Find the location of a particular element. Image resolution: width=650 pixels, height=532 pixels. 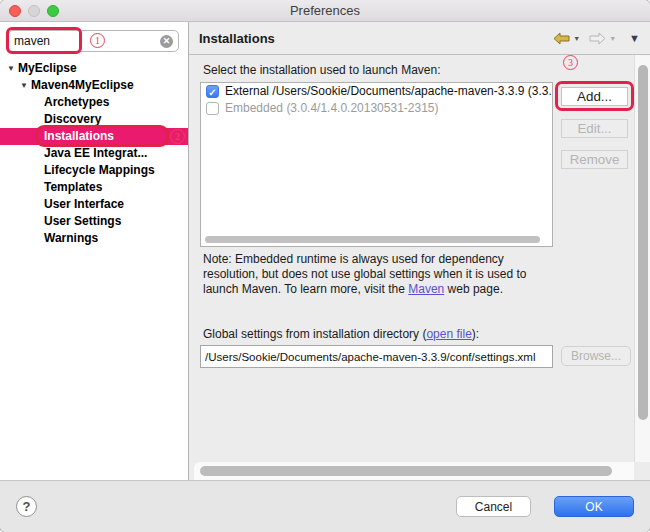

view-menu-icon: ▼ is located at coordinates (634, 38).